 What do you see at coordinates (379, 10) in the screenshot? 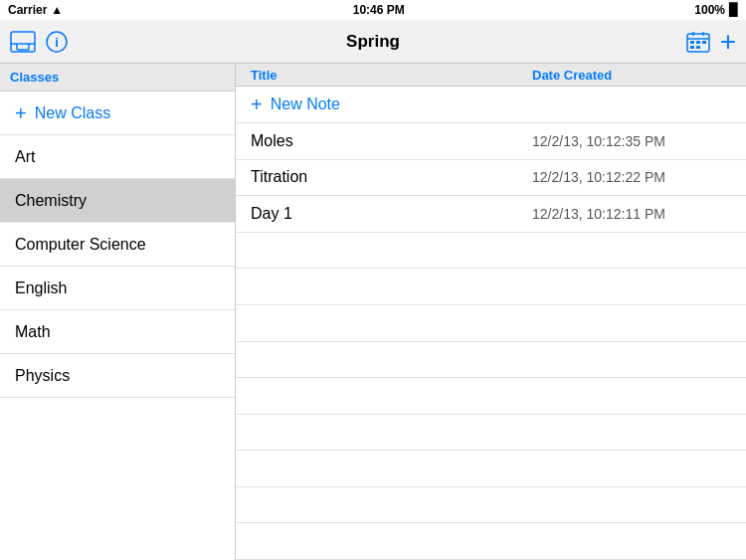
I see `status-time: 10:46 PM` at bounding box center [379, 10].